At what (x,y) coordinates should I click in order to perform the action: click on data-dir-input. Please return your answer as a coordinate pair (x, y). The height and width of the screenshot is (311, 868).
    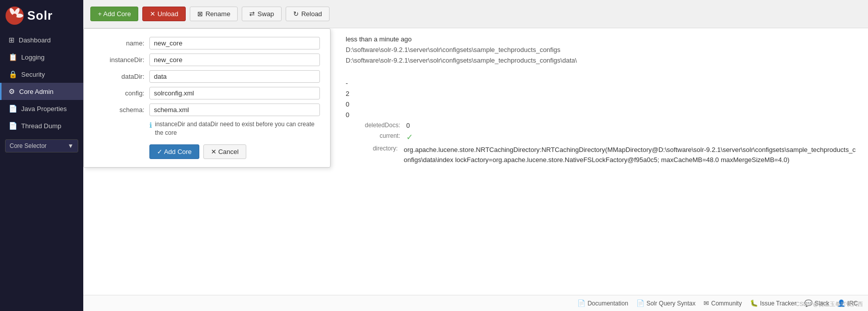
    Looking at the image, I should click on (235, 77).